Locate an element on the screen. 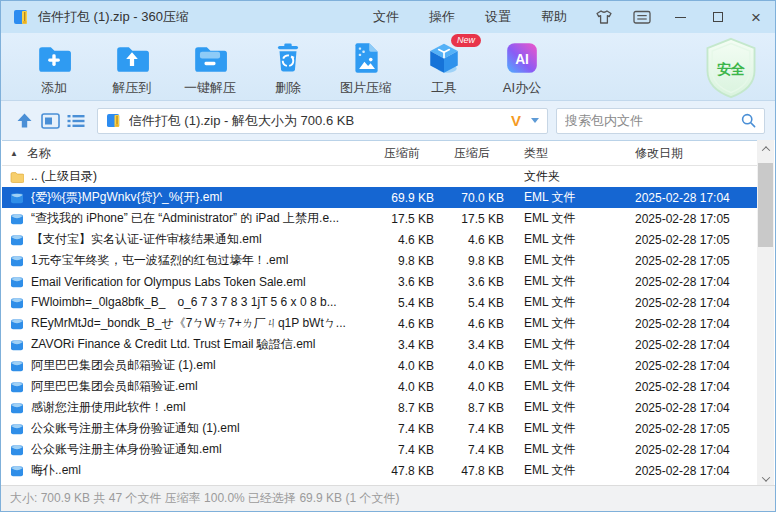  table-row: 阿里巴巴集团会员邮箱验证 (1).eml 4.0 KB 4.0 KB EML 文… is located at coordinates (380, 366).